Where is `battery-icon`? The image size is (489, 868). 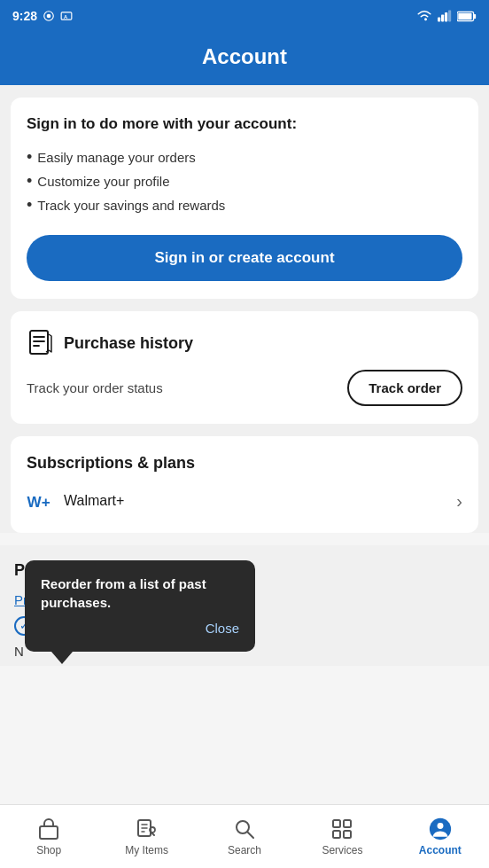
battery-icon is located at coordinates (467, 16).